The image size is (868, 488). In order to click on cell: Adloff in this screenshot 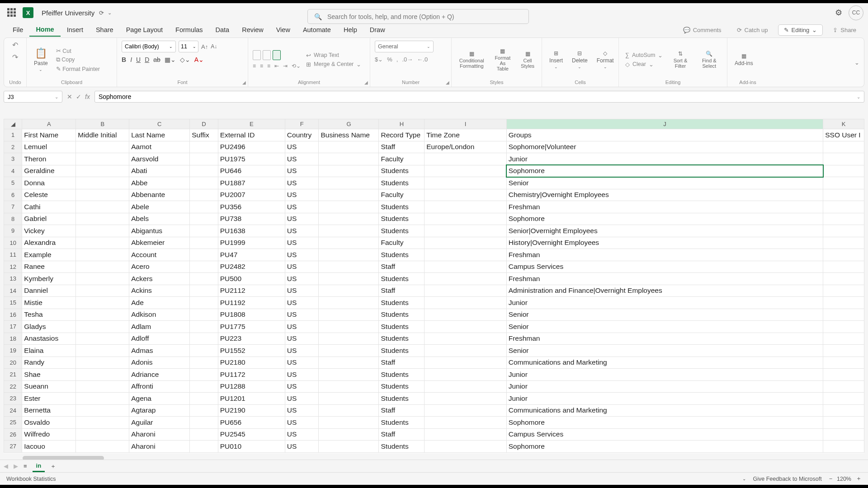, I will do `click(160, 339)`.